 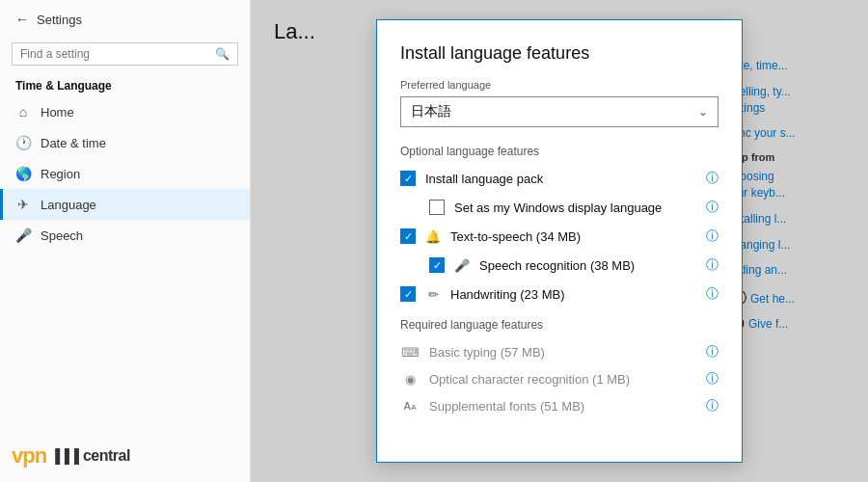 What do you see at coordinates (575, 208) in the screenshot?
I see `label-display-language: Set as my Windows display language` at bounding box center [575, 208].